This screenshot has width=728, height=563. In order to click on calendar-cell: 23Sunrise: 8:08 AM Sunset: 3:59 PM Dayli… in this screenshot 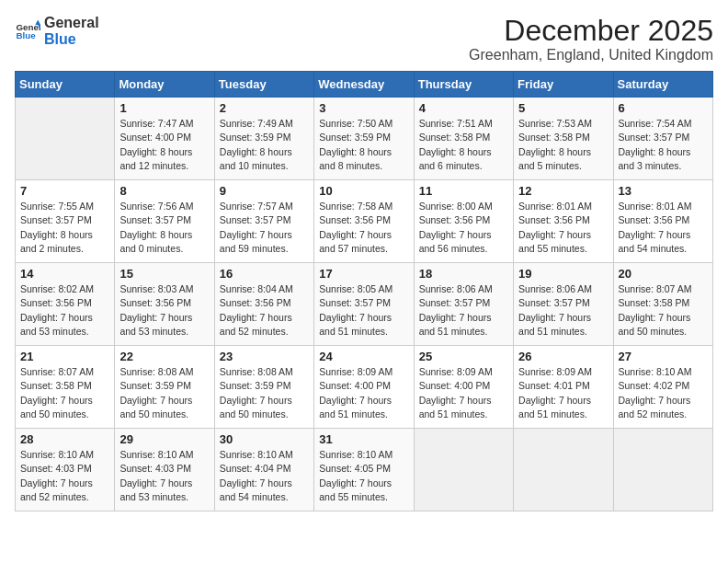, I will do `click(264, 387)`.